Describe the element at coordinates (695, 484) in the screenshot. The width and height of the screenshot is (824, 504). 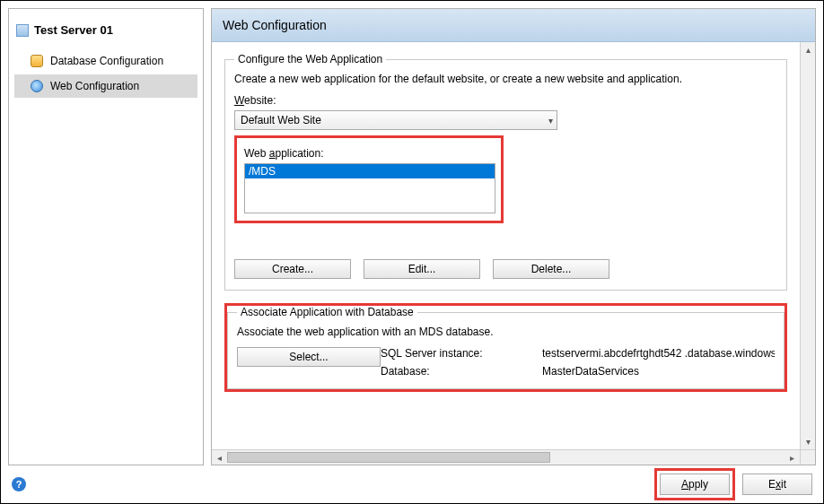
I see `apply-button: Apply` at that location.